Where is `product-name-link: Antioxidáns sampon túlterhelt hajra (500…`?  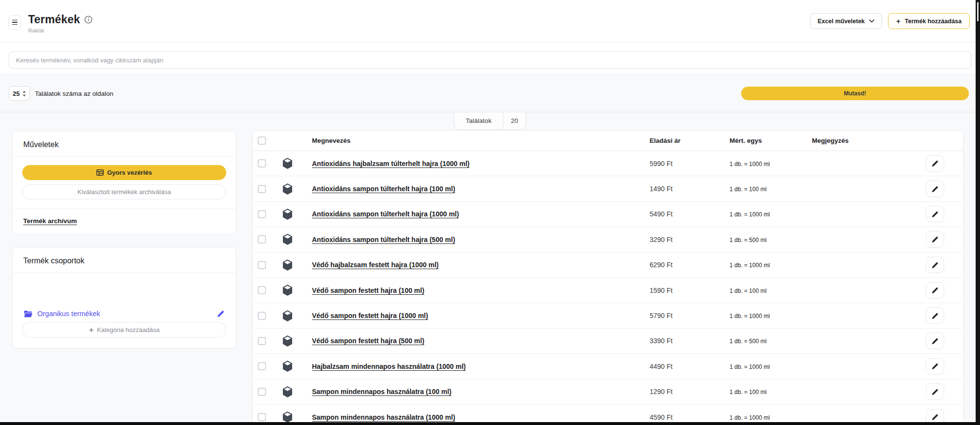
product-name-link: Antioxidáns sampon túlterhelt hajra (500… is located at coordinates (384, 240).